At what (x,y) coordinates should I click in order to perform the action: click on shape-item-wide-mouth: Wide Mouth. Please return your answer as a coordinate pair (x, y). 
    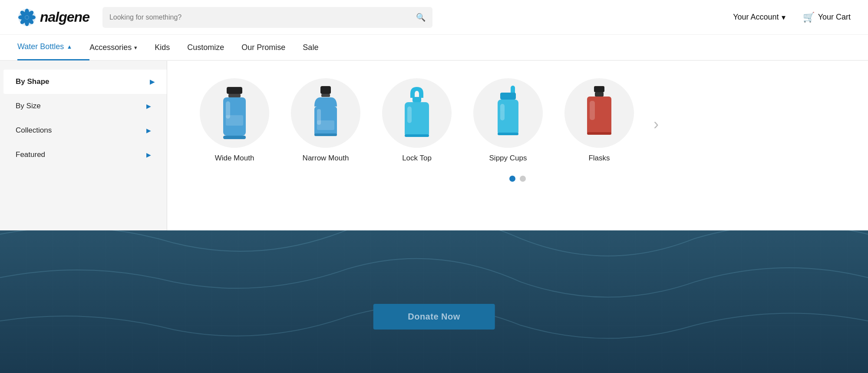
    Looking at the image, I should click on (234, 120).